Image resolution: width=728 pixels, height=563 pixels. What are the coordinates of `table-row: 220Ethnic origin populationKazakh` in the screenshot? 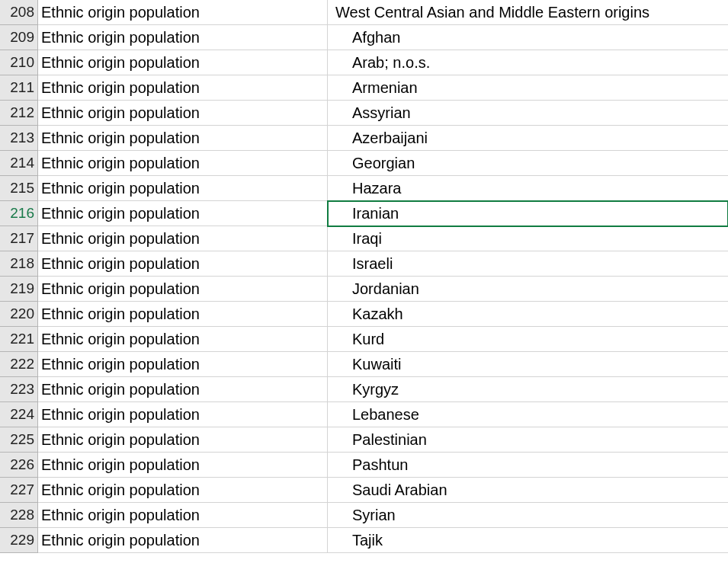 It's located at (364, 314).